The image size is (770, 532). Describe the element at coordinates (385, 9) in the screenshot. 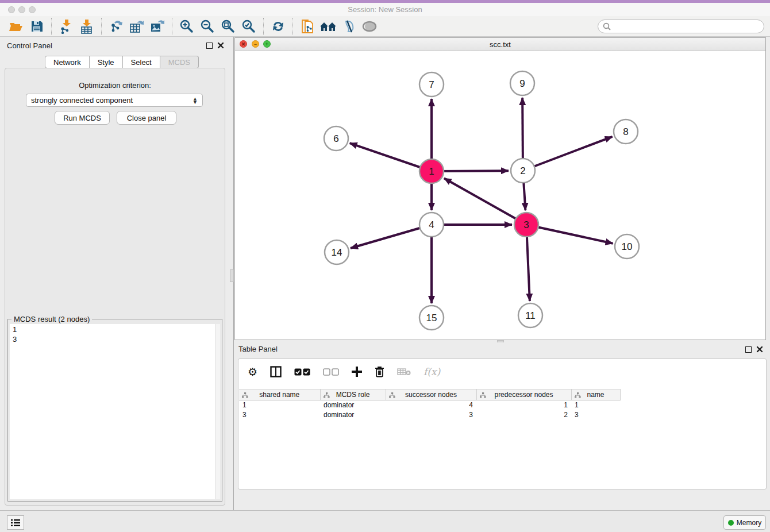

I see `main-titlebar: Session: New Session` at that location.